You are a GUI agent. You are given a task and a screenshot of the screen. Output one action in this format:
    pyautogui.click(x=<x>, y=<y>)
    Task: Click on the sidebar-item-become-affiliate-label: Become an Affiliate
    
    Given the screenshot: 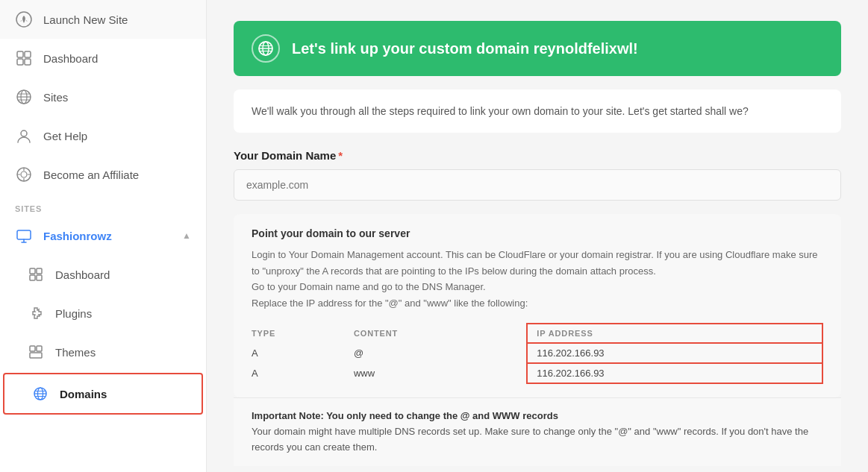 What is the action you would take?
    pyautogui.click(x=91, y=174)
    